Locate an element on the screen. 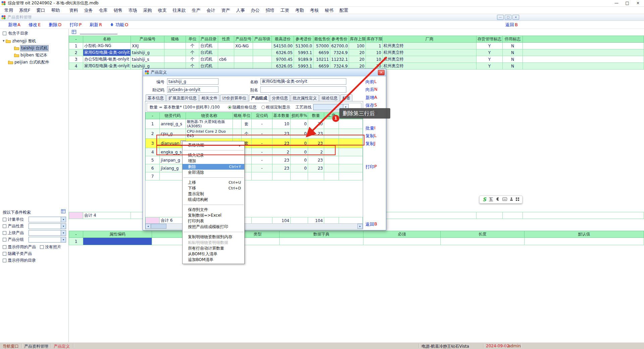 The height and width of the screenshot is (349, 644). context-menu-item: 打印列表 is located at coordinates (213, 221).